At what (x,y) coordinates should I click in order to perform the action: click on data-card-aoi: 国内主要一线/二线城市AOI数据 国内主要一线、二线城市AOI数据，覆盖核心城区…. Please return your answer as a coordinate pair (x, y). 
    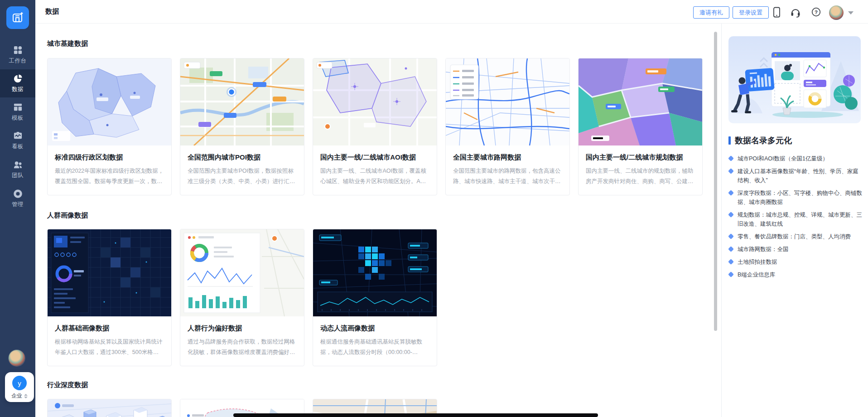
    Looking at the image, I should click on (375, 127).